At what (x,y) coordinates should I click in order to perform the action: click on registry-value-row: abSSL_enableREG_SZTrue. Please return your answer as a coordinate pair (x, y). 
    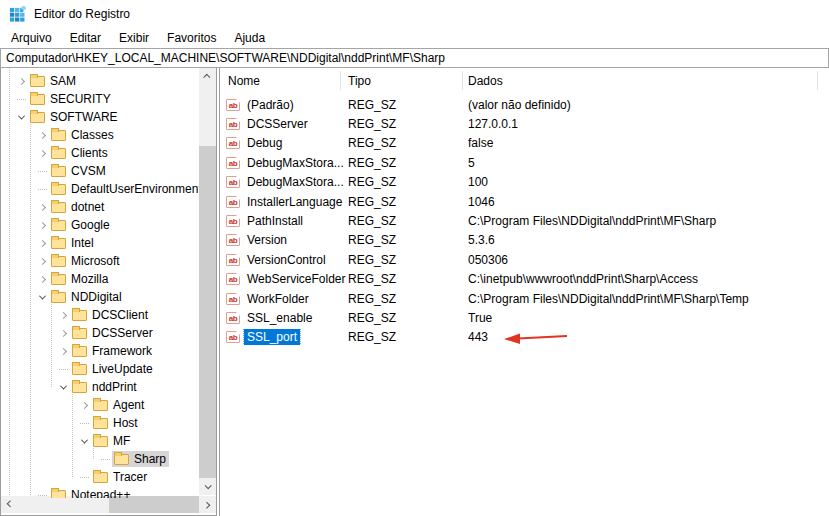
    Looking at the image, I should click on (524, 318).